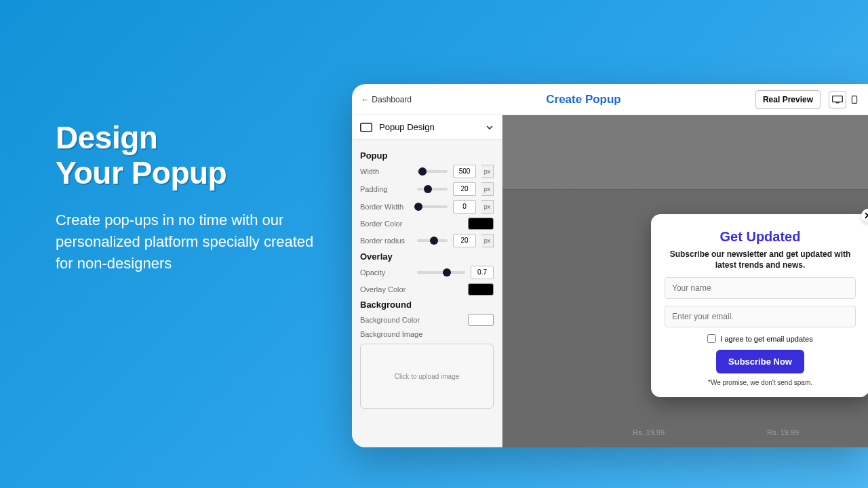 This screenshot has width=868, height=488. I want to click on real-preview-button: Real Preview, so click(788, 100).